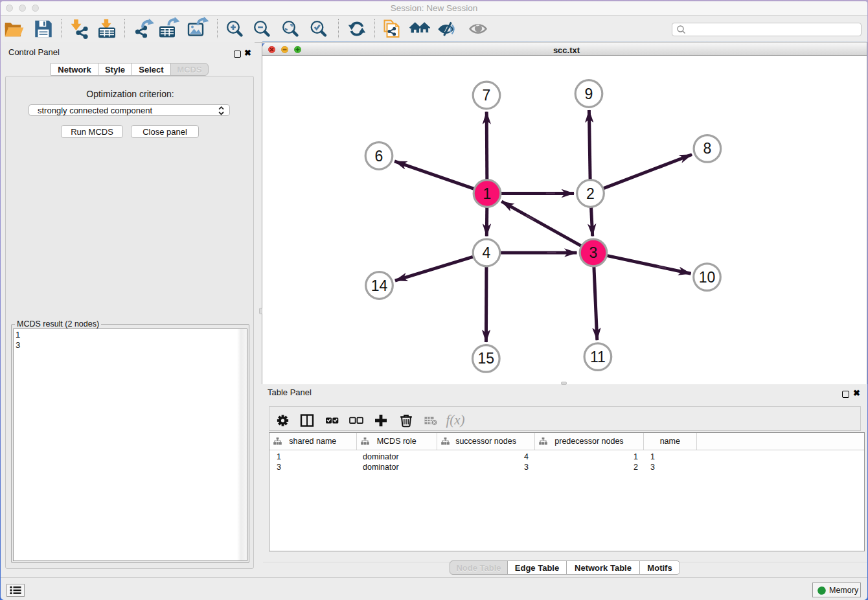 Image resolution: width=868 pixels, height=600 pixels. Describe the element at coordinates (593, 253) in the screenshot. I see `svg-text: 3` at that location.